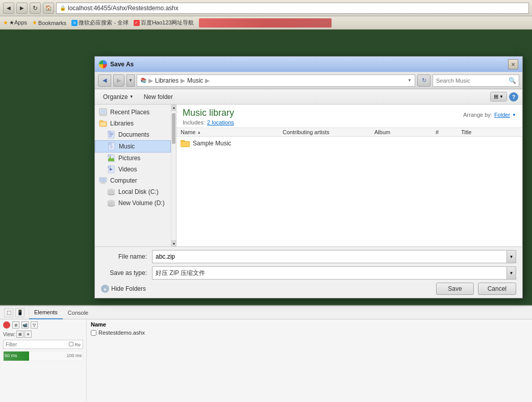 The height and width of the screenshot is (402, 532). I want to click on devtools-mobile-icon: 📱, so click(20, 313).